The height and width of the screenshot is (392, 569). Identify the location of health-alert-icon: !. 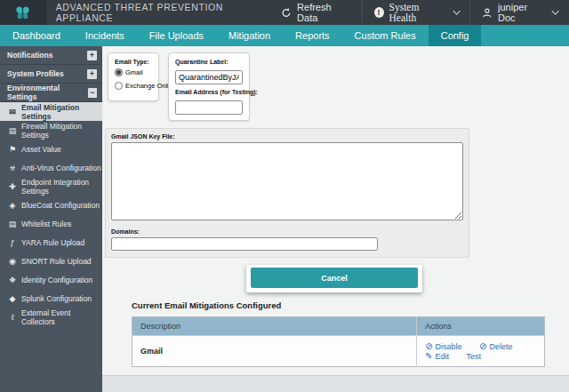
(379, 12).